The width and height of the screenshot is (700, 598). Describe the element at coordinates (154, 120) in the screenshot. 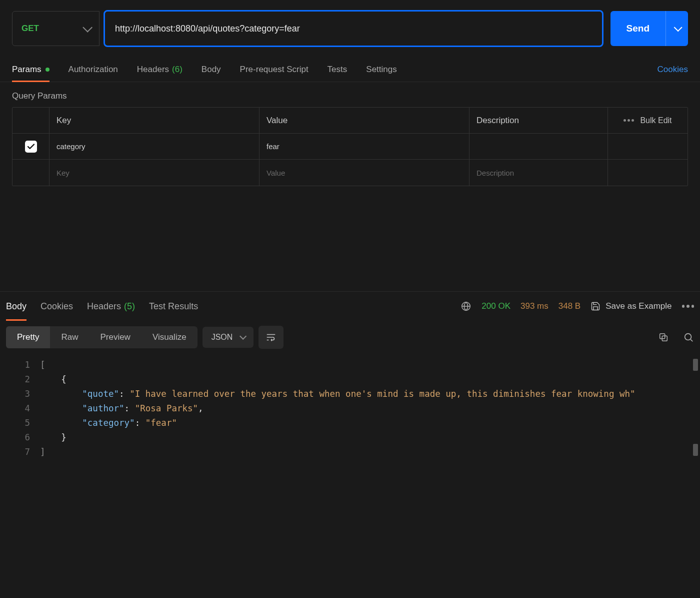

I see `col-key: Key` at that location.